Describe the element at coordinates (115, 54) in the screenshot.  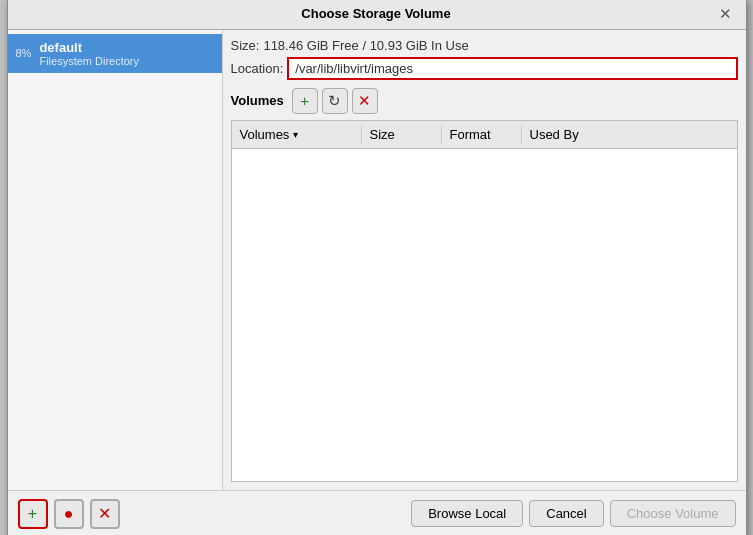
I see `sidebar-item-default: 8% default Filesystem Directory` at that location.